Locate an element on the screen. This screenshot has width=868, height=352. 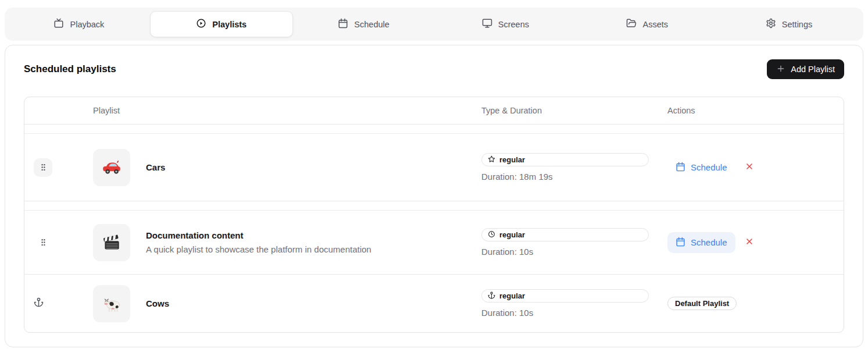
tab-label: Assets is located at coordinates (655, 24).